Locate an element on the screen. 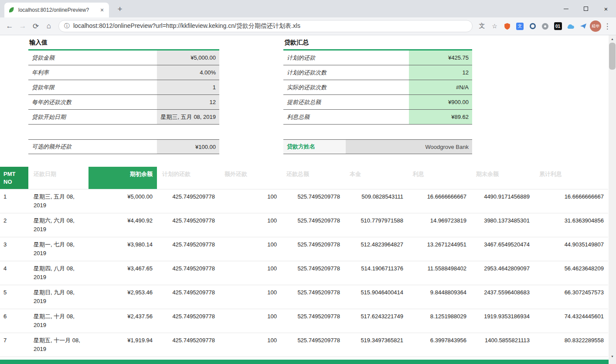 The height and width of the screenshot is (364, 616). scrollbar-corner is located at coordinates (612, 362).